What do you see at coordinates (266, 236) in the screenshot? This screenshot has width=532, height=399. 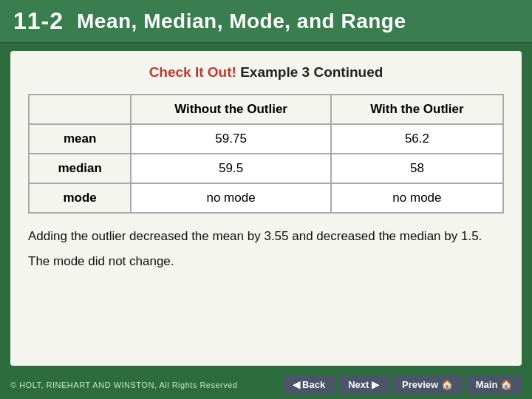 I see `body-text-1: Adding the outlier decreased the mean by…` at bounding box center [266, 236].